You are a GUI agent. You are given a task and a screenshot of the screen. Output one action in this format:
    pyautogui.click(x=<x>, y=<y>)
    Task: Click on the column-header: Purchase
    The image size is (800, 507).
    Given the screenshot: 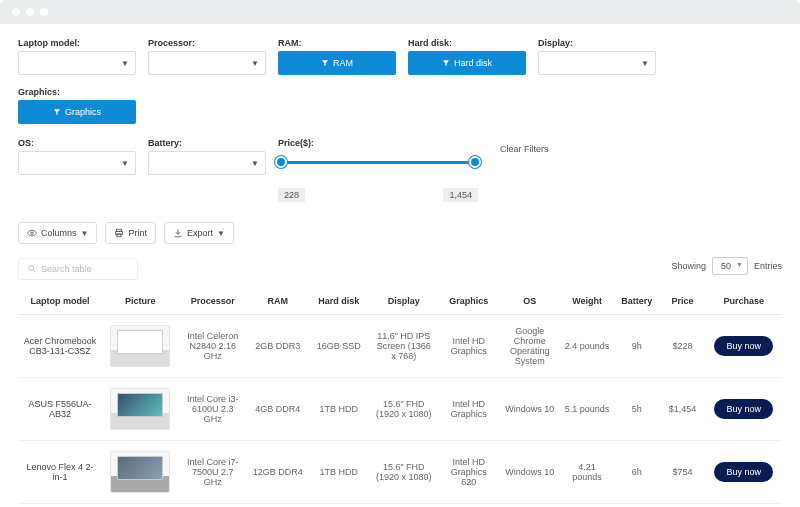 What is the action you would take?
    pyautogui.click(x=744, y=302)
    